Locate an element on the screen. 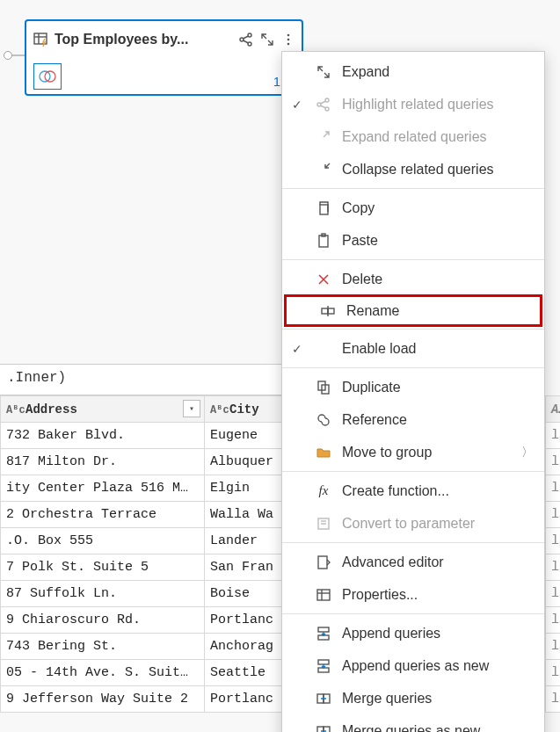 This screenshot has width=560, height=732. cell-address: 87 Suffolk Ln. is located at coordinates (103, 594).